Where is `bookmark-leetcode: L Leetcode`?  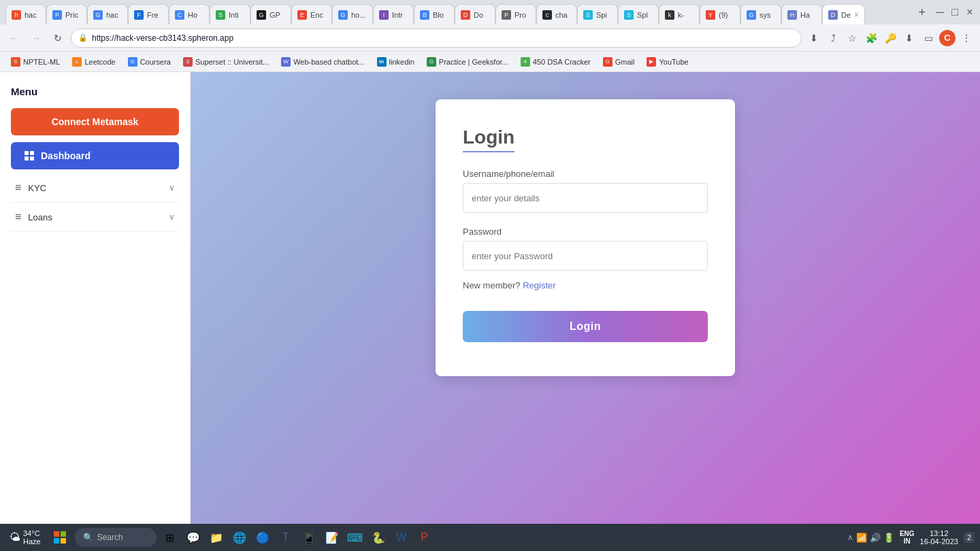
bookmark-leetcode: L Leetcode is located at coordinates (94, 62).